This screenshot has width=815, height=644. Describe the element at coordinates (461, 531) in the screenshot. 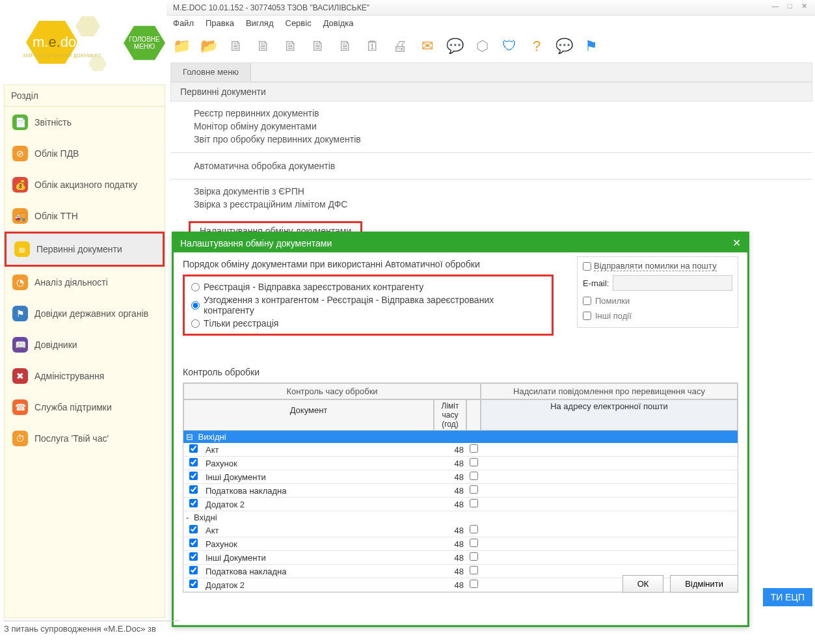

I see `table-row: Акт48` at that location.